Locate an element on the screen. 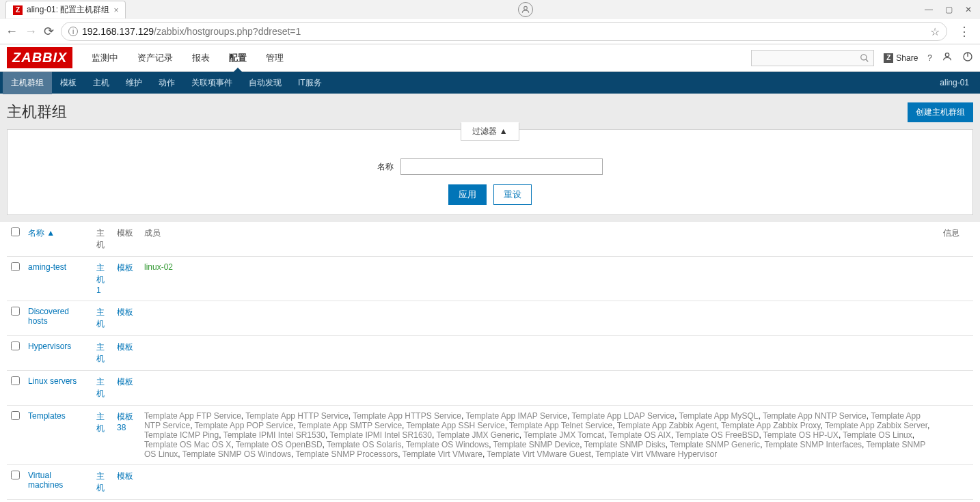 The image size is (980, 502). reload-icon: ⟳ is located at coordinates (49, 31).